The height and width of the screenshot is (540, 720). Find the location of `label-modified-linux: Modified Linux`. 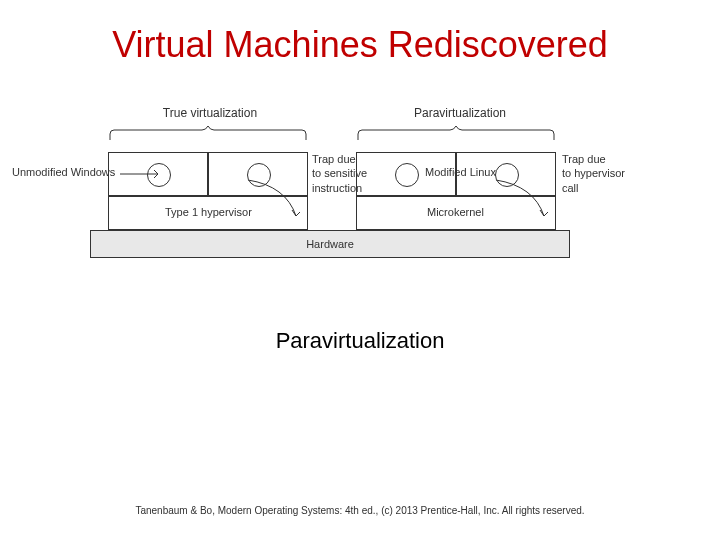

label-modified-linux: Modified Linux is located at coordinates (460, 172).